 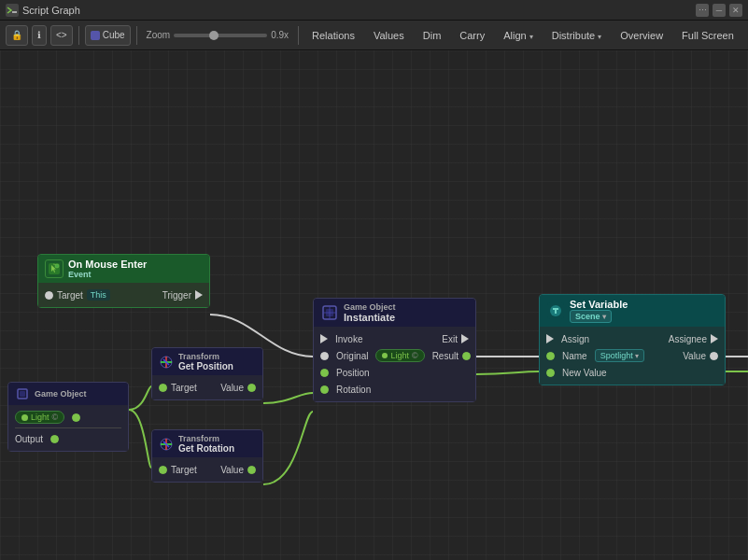 I want to click on get-pos-value-port-right, so click(x=252, y=388).